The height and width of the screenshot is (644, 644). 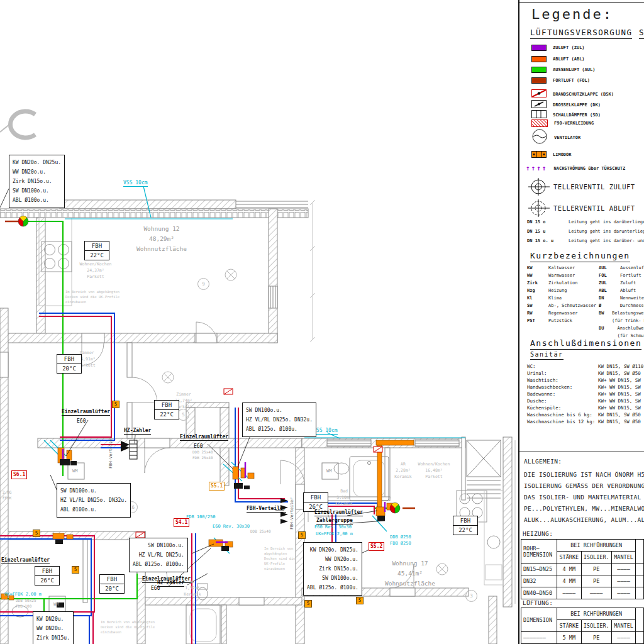 I want to click on legend-section-lueftung: LÜFTUNGSVERSORGUNG, so click(x=581, y=33).